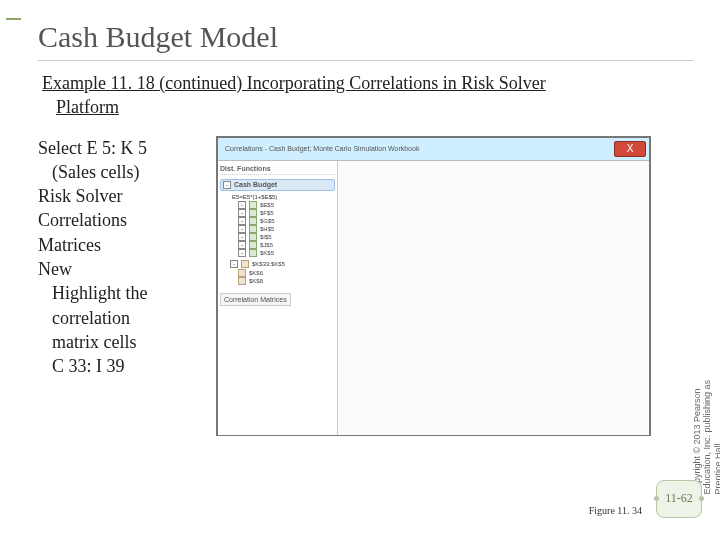  I want to click on instr-l2: (Sales cells), so click(123, 172).